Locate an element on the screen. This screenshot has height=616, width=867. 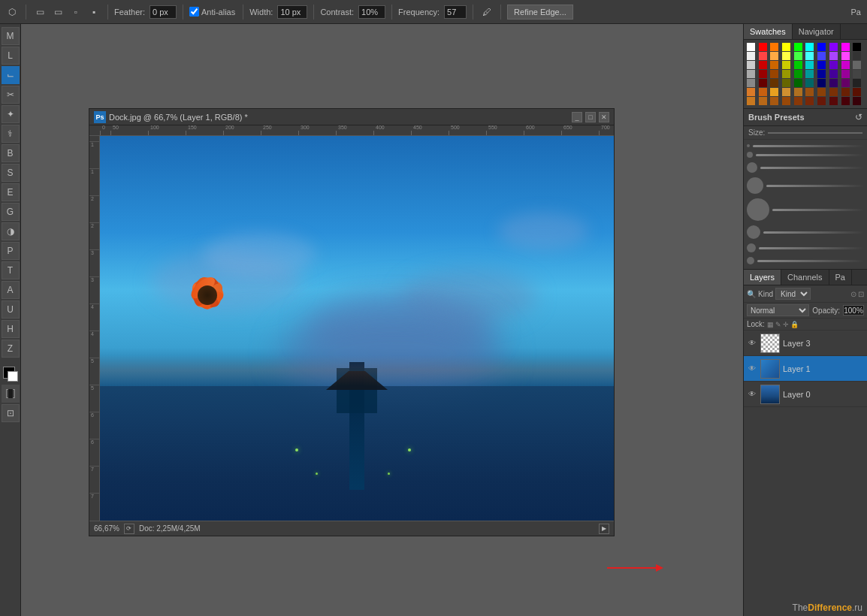
canvas-rotate-icon: ⟳ is located at coordinates (129, 529).